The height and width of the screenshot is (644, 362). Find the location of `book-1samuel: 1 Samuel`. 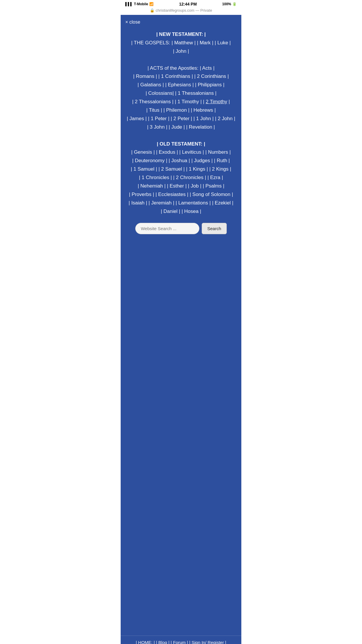

book-1samuel: 1 Samuel is located at coordinates (144, 169).